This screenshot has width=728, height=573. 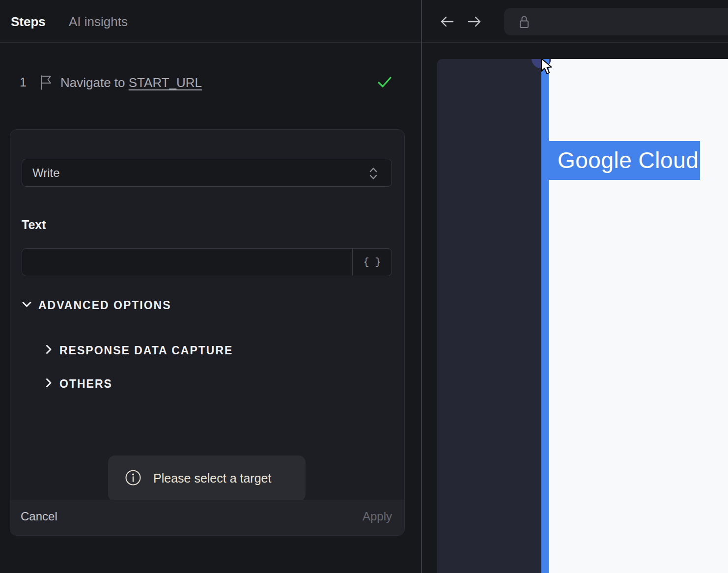 I want to click on select-target-tooltip: Please select a target, so click(x=207, y=479).